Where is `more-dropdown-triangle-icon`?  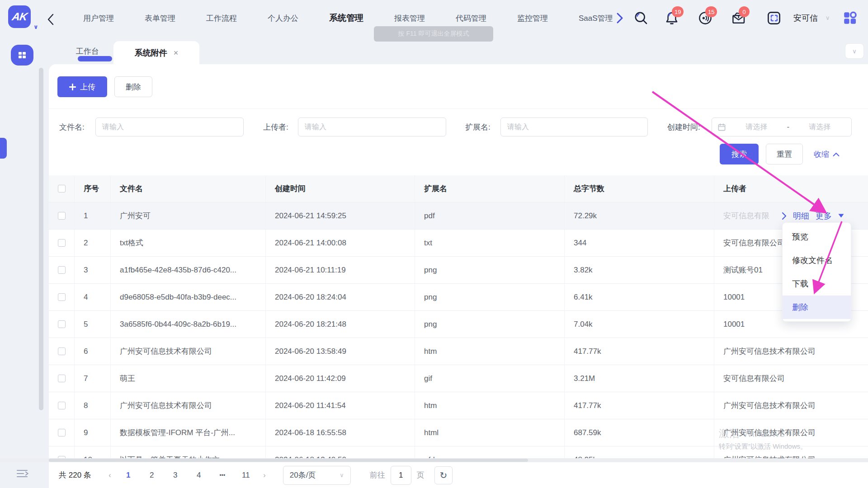
more-dropdown-triangle-icon is located at coordinates (841, 216).